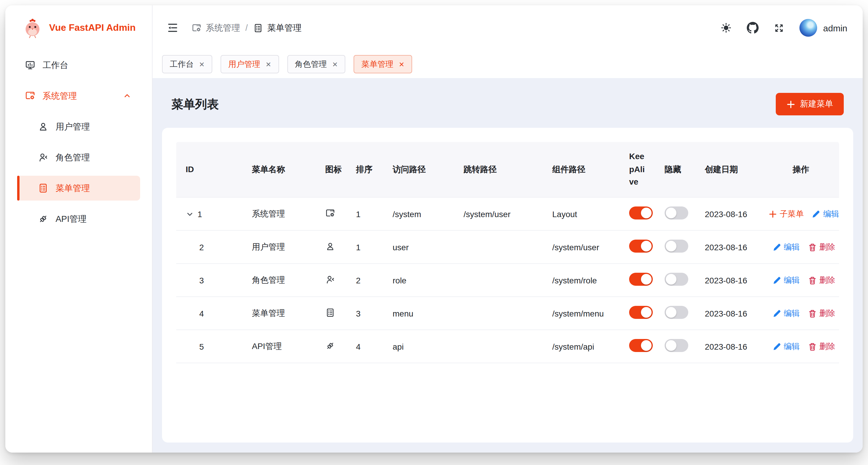 Image resolution: width=868 pixels, height=465 pixels. Describe the element at coordinates (418, 169) in the screenshot. I see `col-path: 访问路径` at that location.